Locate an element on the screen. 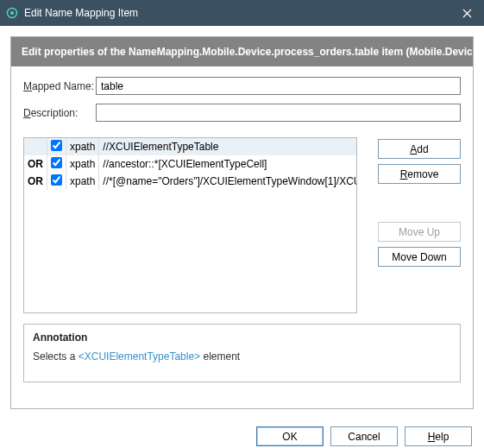 The width and height of the screenshot is (484, 448). move-up-button: Move Up is located at coordinates (419, 231).